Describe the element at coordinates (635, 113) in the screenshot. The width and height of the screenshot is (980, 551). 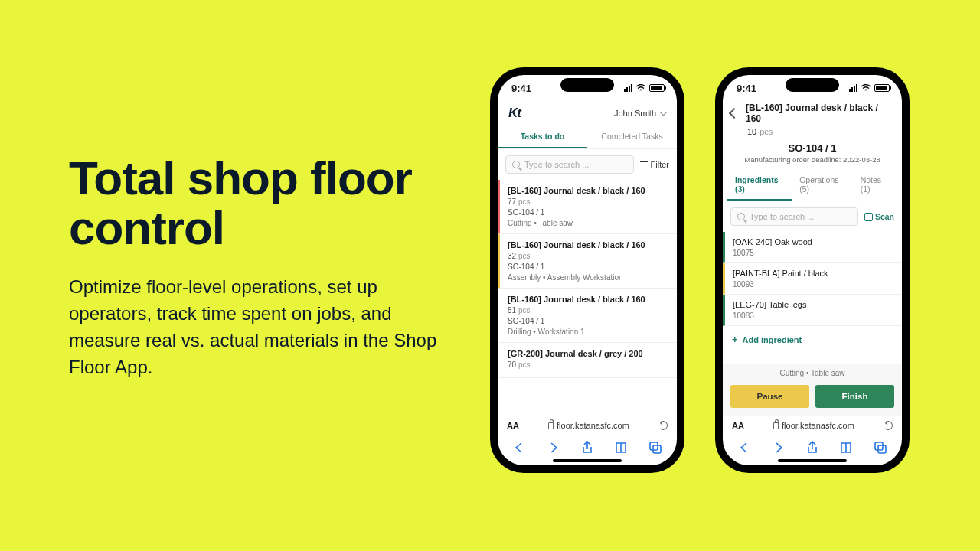
I see `user-name: John Smith` at that location.